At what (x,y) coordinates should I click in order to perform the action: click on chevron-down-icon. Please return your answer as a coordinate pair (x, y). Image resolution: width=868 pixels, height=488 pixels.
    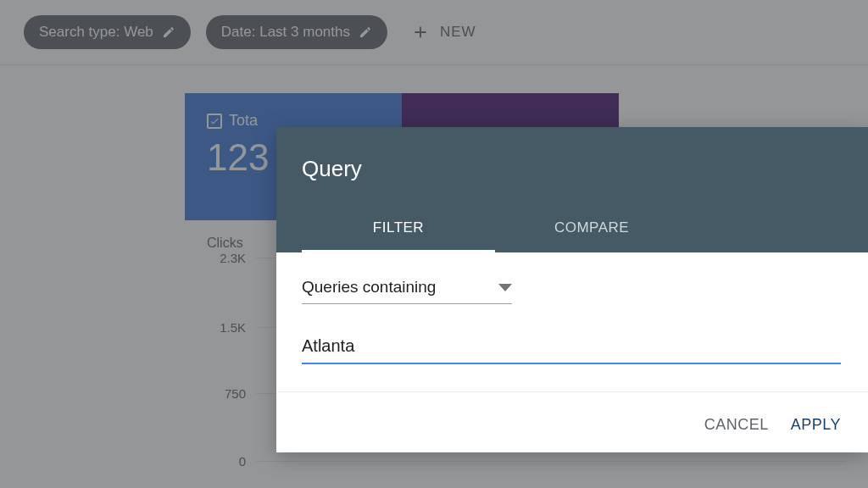
    Looking at the image, I should click on (505, 288).